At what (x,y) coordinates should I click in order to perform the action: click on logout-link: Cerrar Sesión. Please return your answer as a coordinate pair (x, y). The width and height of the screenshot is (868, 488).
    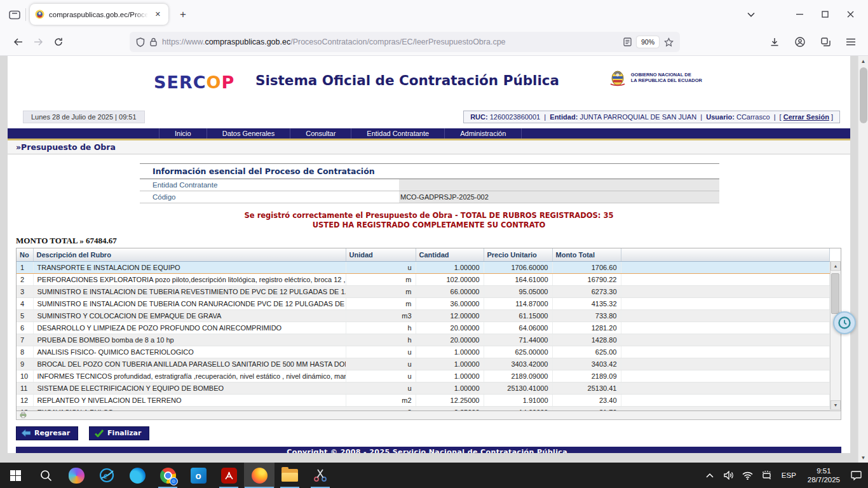
    Looking at the image, I should click on (806, 117).